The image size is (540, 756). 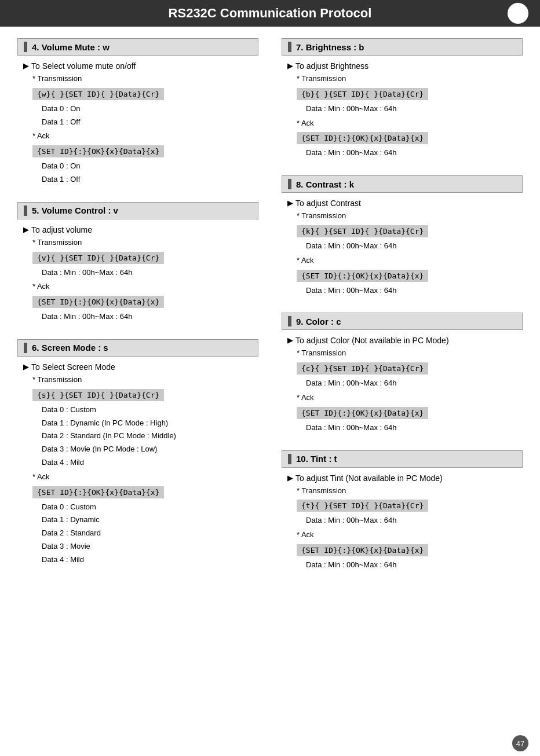 What do you see at coordinates (145, 477) in the screenshot?
I see `ack-label-6: * Ack` at bounding box center [145, 477].